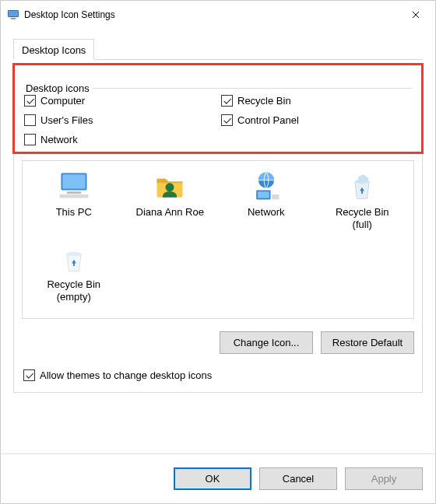  Describe the element at coordinates (170, 186) in the screenshot. I see `user-folder-icon` at that location.